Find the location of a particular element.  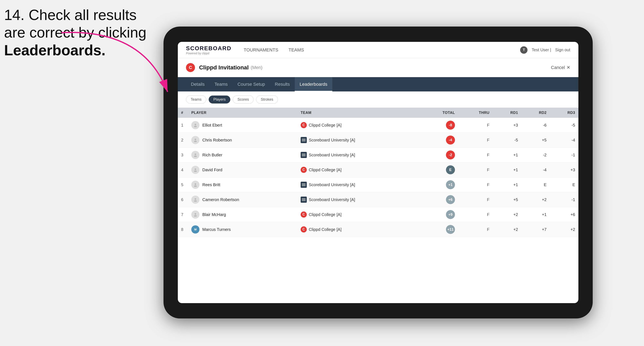

cell-rd3: -4 is located at coordinates (564, 140).